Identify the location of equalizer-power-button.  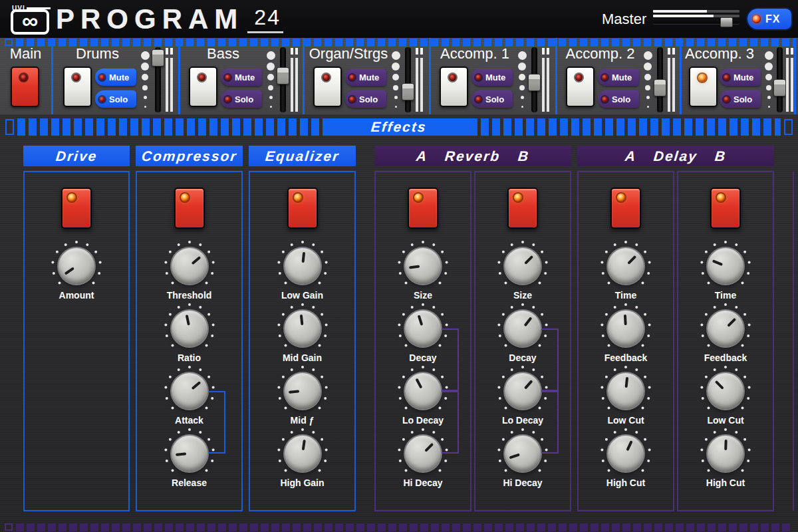
(303, 208).